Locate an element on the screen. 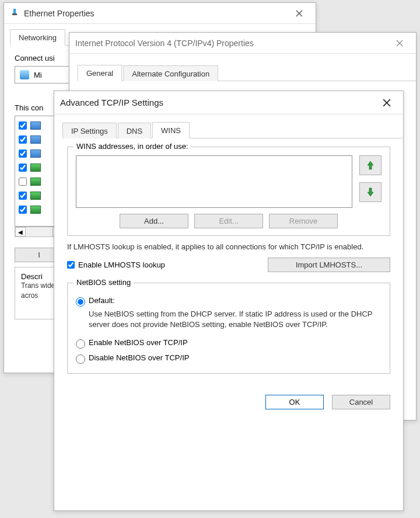  tab-alternate-config: Alternate Configuration is located at coordinates (170, 74).